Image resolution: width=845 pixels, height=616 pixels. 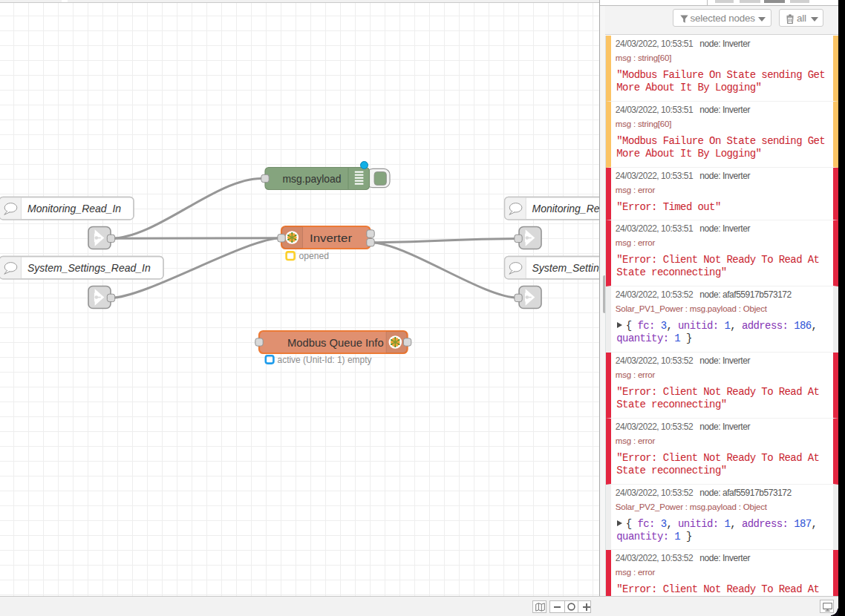 What do you see at coordinates (325, 360) in the screenshot?
I see `svg-text: active (Unit-Id: 1) empty` at bounding box center [325, 360].